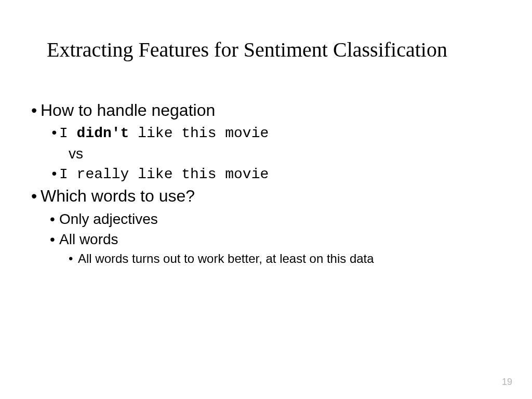 This screenshot has height=399, width=532. I want to click on example-pre: I, so click(68, 133).